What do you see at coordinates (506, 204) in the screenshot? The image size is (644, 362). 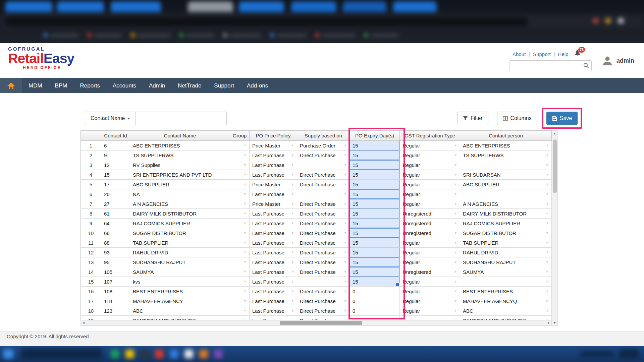 I see `contact-person-cell: A N AGENCIES▼` at bounding box center [506, 204].